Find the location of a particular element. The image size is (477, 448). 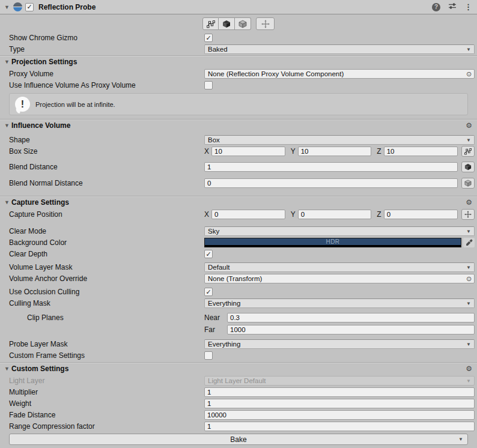

type-dropdown: Baked ▼ is located at coordinates (339, 49).